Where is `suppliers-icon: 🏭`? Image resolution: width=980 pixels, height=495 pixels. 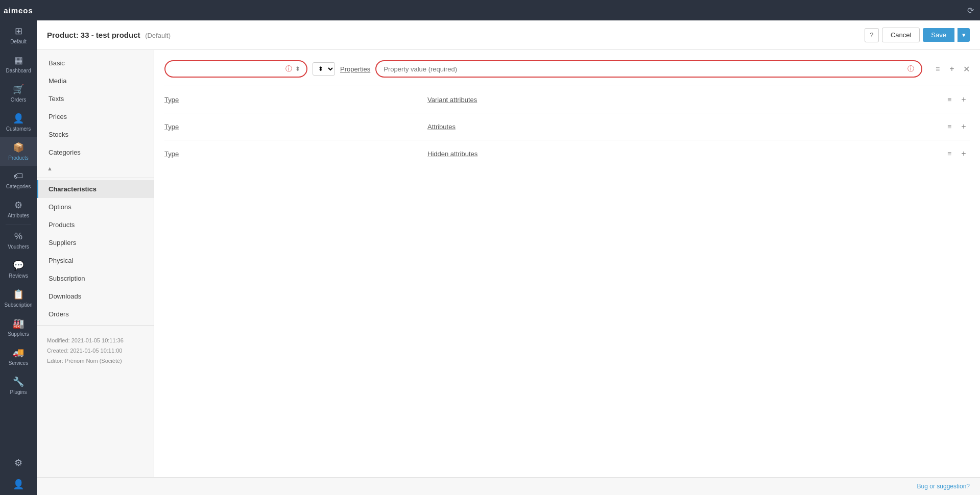 suppliers-icon: 🏭 is located at coordinates (18, 324).